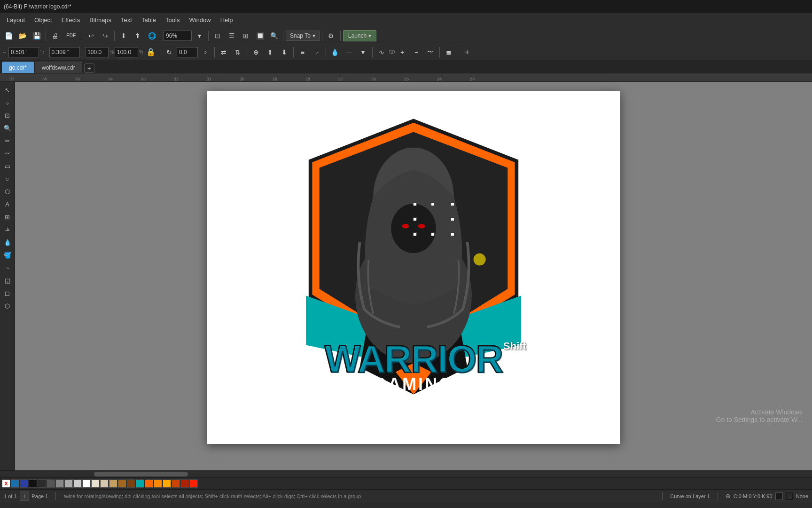  What do you see at coordinates (65, 52) in the screenshot?
I see `height-input` at bounding box center [65, 52].